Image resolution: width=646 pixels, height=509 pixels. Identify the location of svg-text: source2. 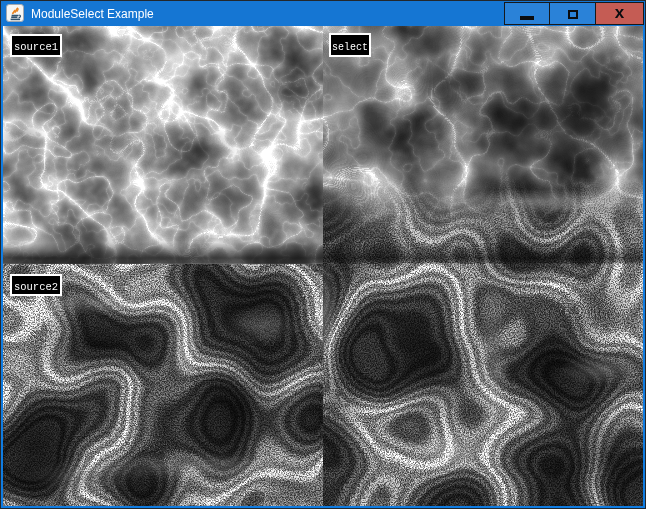
(36, 287).